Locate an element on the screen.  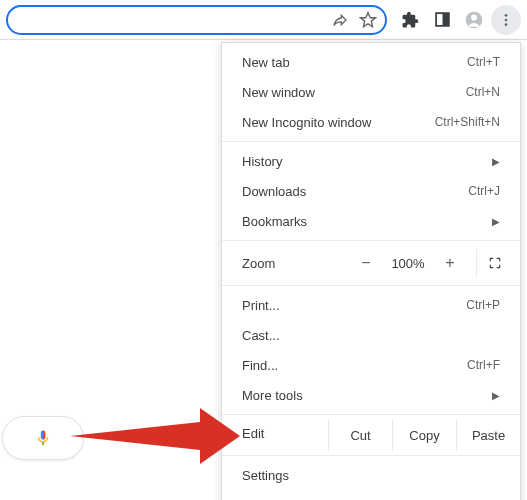
menu-item-downloads: Downloads Ctrl+J is located at coordinates (371, 191).